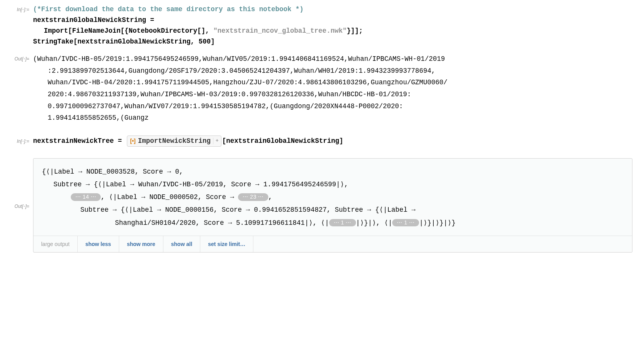 Image resolution: width=644 pixels, height=338 pixels. Describe the element at coordinates (333, 9) in the screenshot. I see `code-comment: (*First download the data to the same di…` at that location.